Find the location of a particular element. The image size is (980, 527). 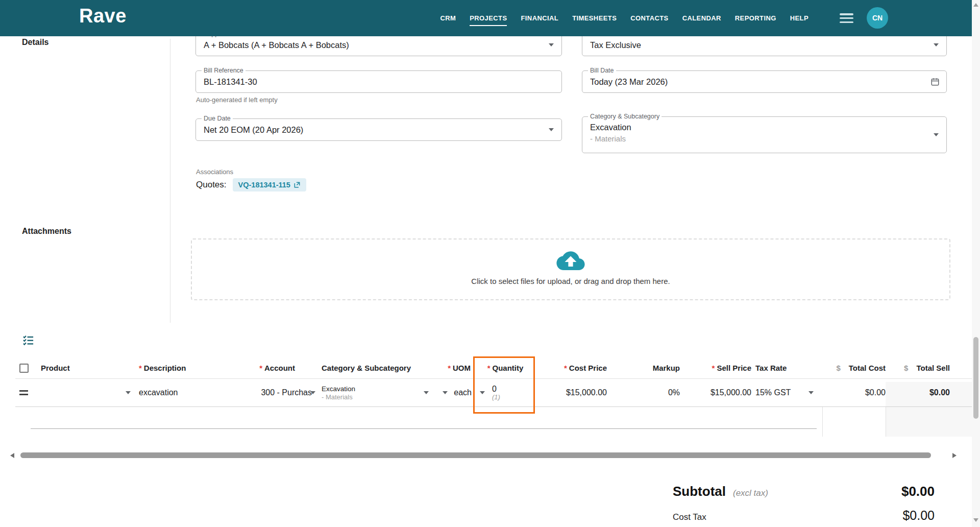

cell-product is located at coordinates (85, 393).